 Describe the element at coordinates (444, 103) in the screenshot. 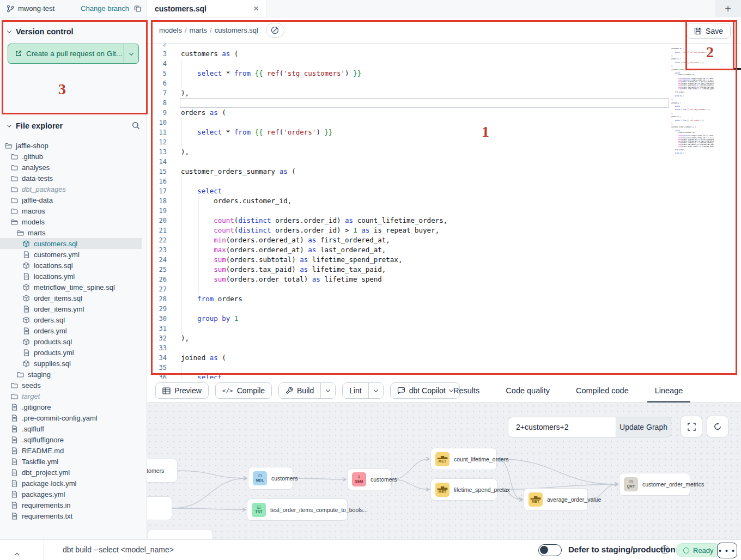

I see `code-line-8: 8` at that location.